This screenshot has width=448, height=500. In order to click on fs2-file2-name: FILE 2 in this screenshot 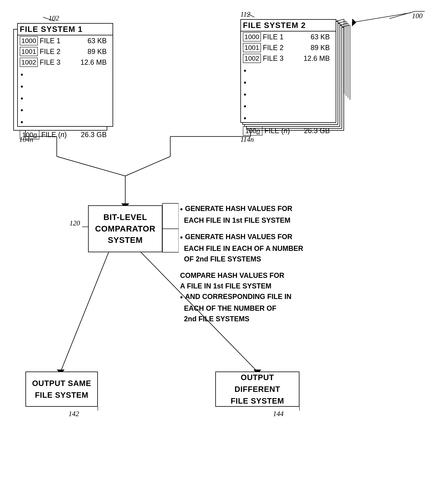, I will do `click(277, 48)`.